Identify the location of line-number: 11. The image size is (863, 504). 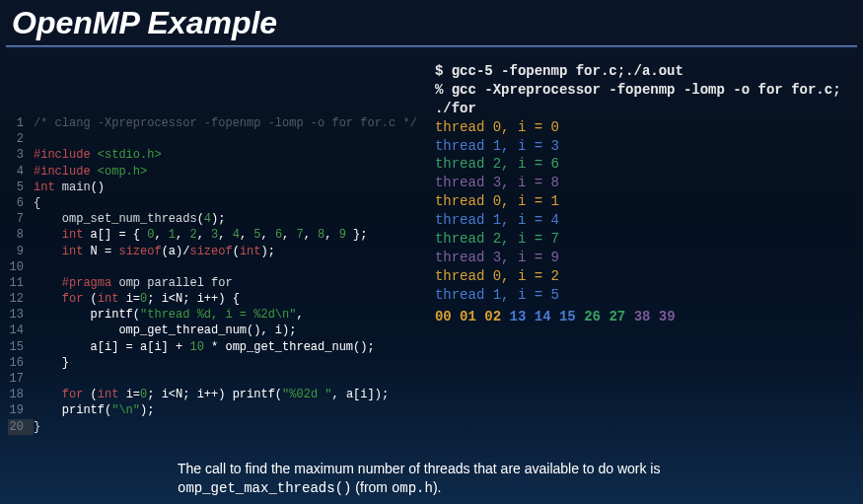
(21, 283).